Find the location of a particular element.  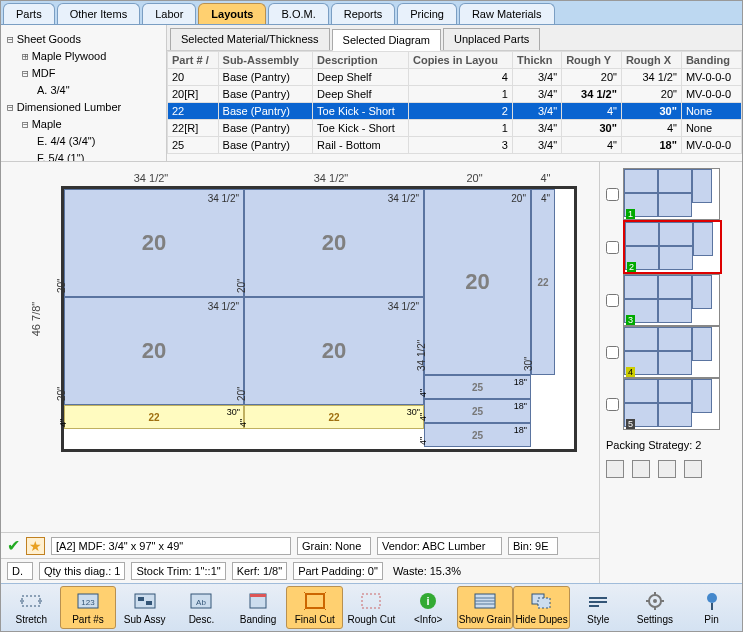

col-header: Description is located at coordinates (361, 60).